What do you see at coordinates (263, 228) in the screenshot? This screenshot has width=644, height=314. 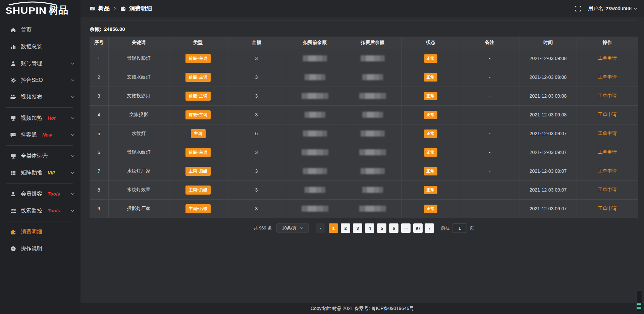 I see `pagination-total: 共 969 条` at bounding box center [263, 228].